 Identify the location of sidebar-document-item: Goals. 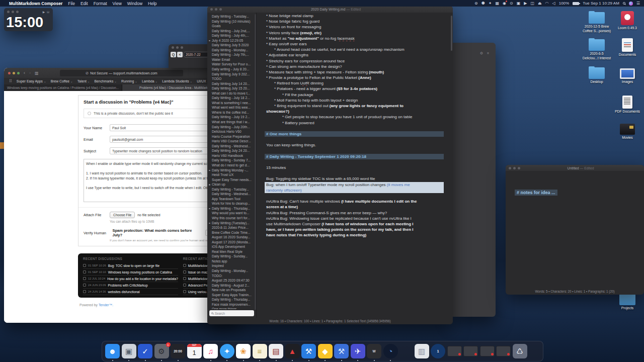
(231, 26).